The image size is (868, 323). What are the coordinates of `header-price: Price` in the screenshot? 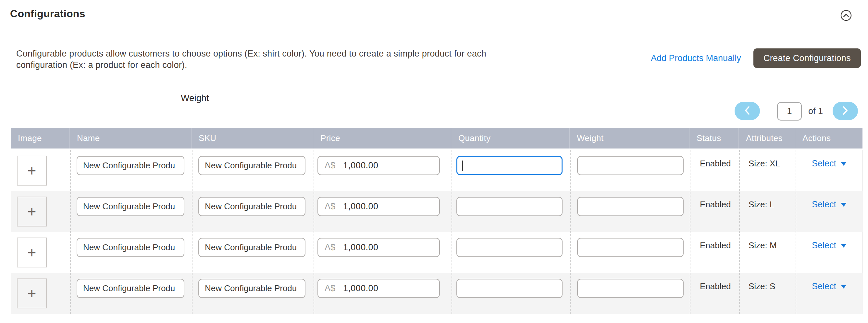 It's located at (382, 138).